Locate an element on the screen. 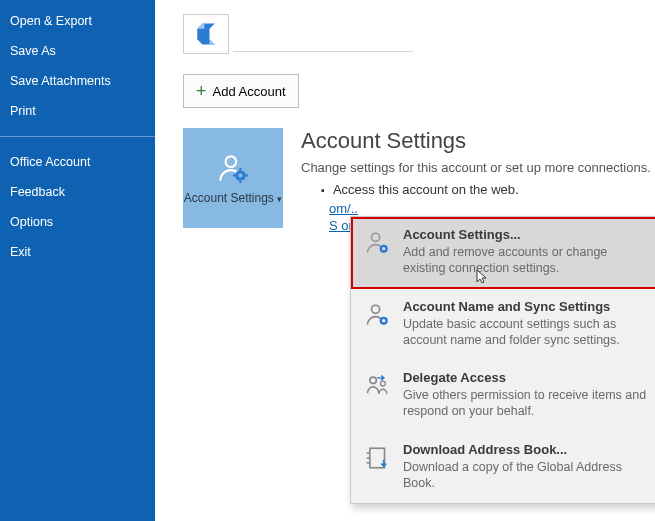  sidebar-divider is located at coordinates (78, 136).